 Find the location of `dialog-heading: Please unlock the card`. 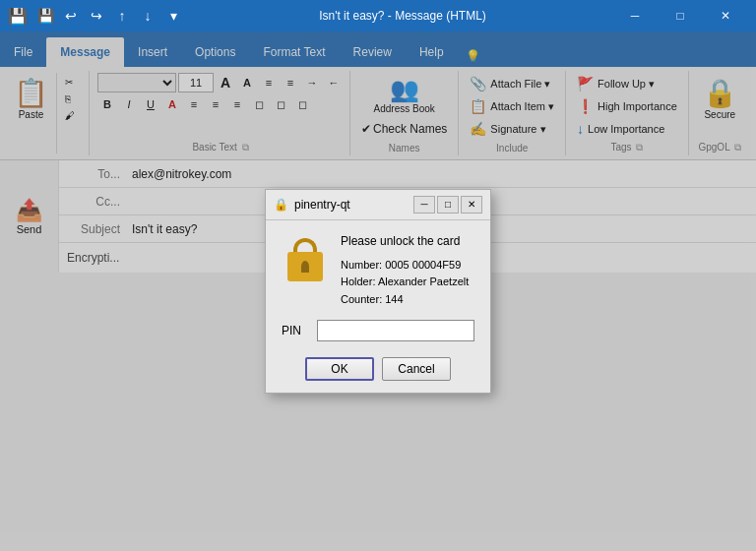

dialog-heading: Please unlock the card is located at coordinates (405, 242).